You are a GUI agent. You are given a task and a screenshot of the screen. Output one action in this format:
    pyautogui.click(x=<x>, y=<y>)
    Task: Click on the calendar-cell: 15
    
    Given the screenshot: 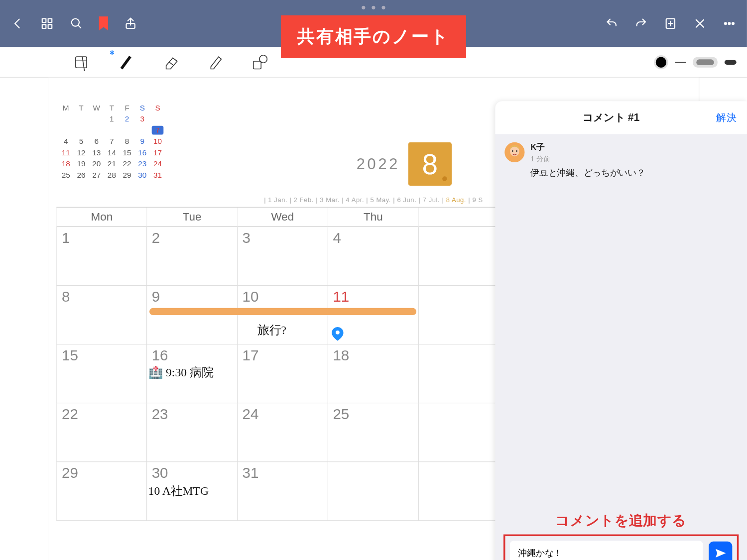 What is the action you would take?
    pyautogui.click(x=102, y=374)
    